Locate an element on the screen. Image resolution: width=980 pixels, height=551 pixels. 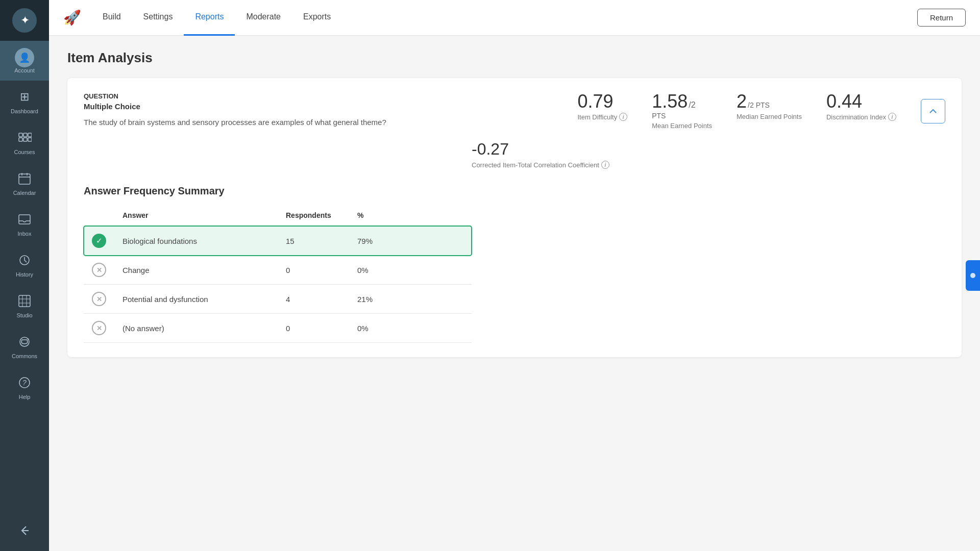
answer-text: Biological foundations is located at coordinates (196, 241).